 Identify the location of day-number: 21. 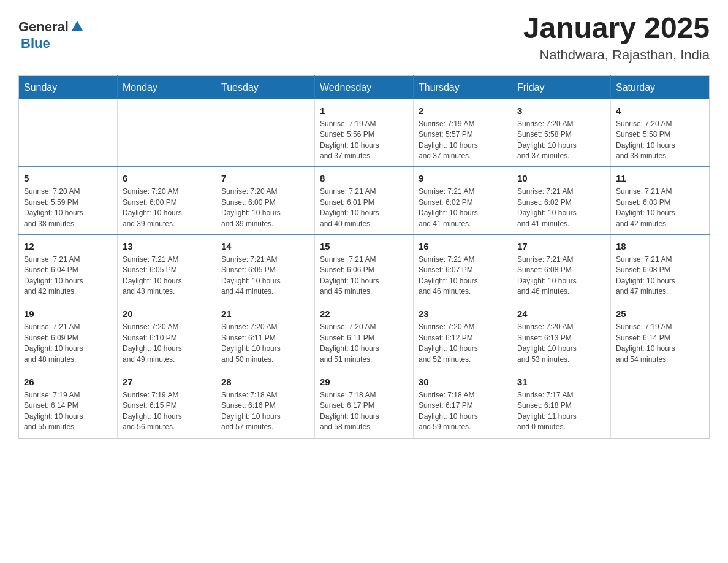
(265, 314).